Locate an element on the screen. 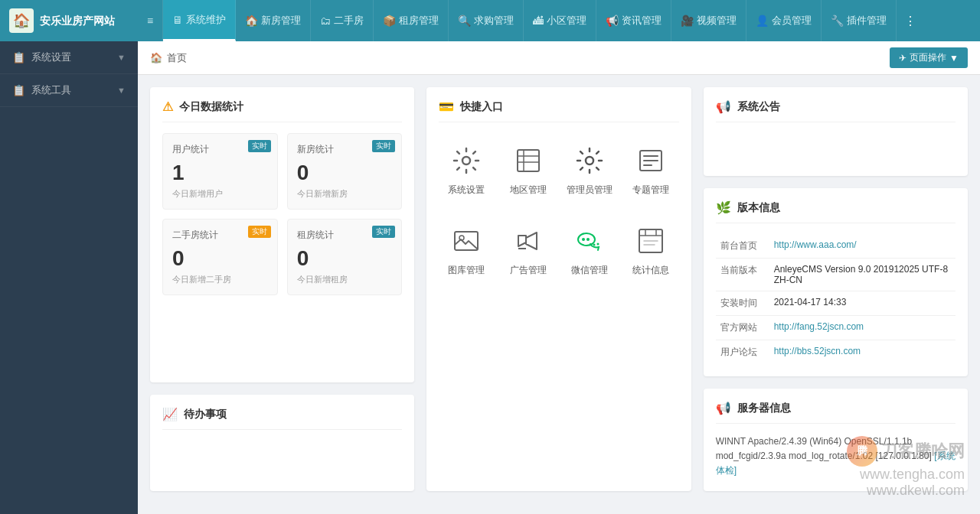  quick-wechat-label: 微信管理 is located at coordinates (590, 271).